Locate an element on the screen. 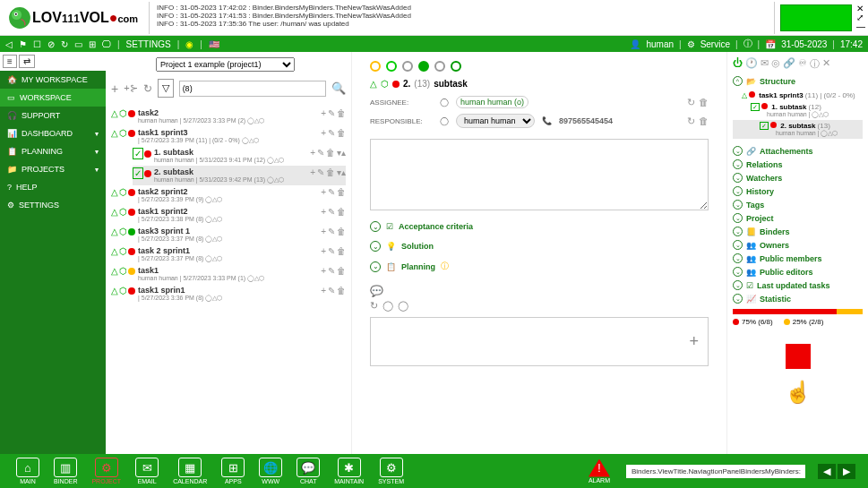 This screenshot has height=488, width=868. info2-icon: ⓘ is located at coordinates (815, 64).